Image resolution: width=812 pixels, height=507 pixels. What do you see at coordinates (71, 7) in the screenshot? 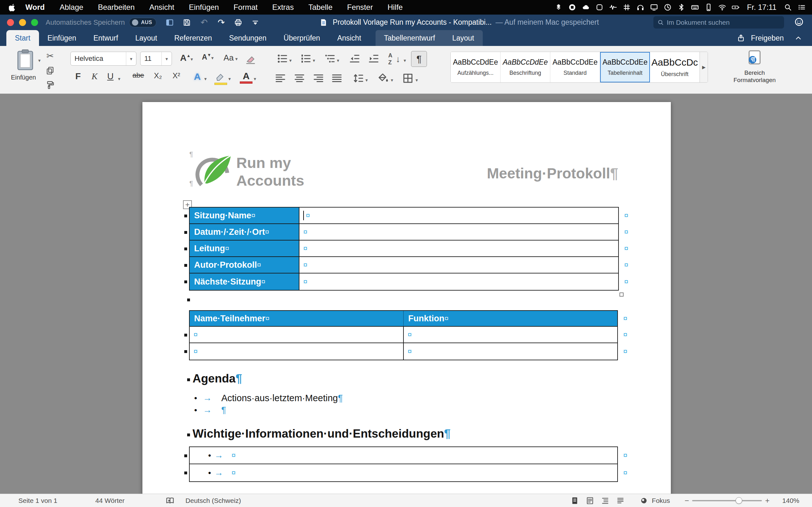
I see `menu-ablage: Ablage` at bounding box center [71, 7].